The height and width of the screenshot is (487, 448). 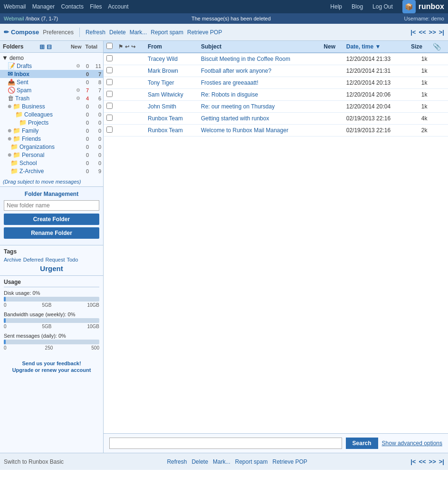 I want to click on folder-item-inbox: ✉ Inbox 0 7, so click(x=51, y=74).